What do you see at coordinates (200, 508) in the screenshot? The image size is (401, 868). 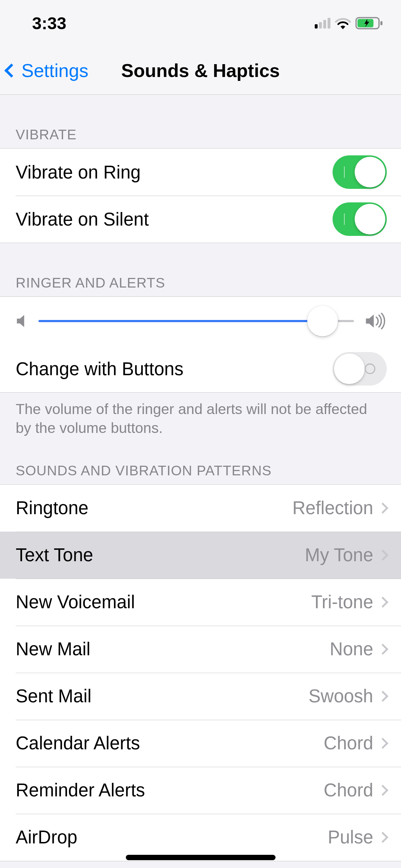 I see `row-pattern: RingtoneReflection` at bounding box center [200, 508].